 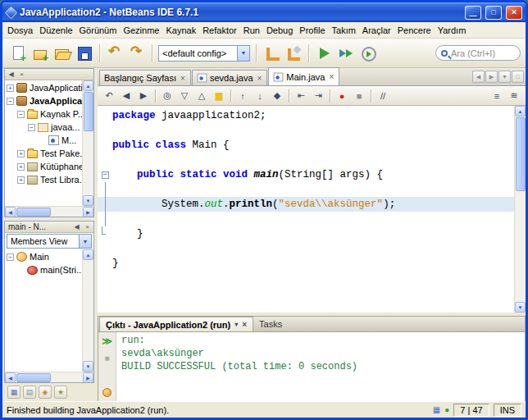 What do you see at coordinates (494, 13) in the screenshot?
I see `maximize-button: □` at bounding box center [494, 13].